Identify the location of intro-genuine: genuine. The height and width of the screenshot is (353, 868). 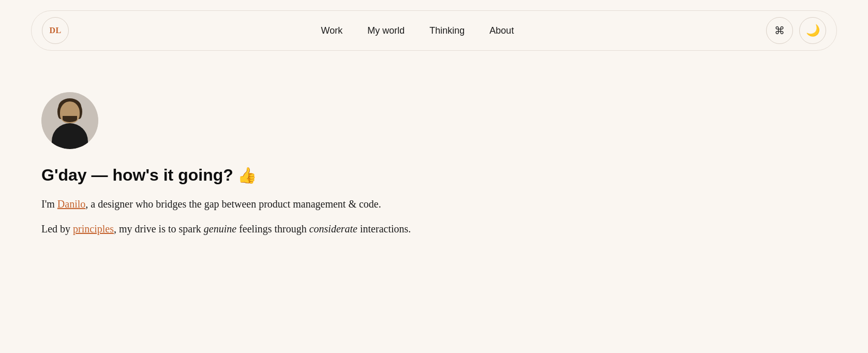
(220, 229).